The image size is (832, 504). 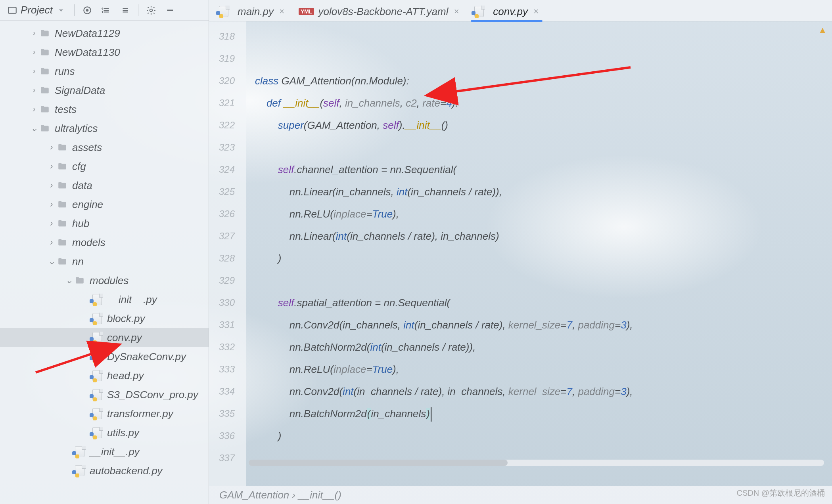 What do you see at coordinates (228, 36) in the screenshot?
I see `line-number: 318` at bounding box center [228, 36].